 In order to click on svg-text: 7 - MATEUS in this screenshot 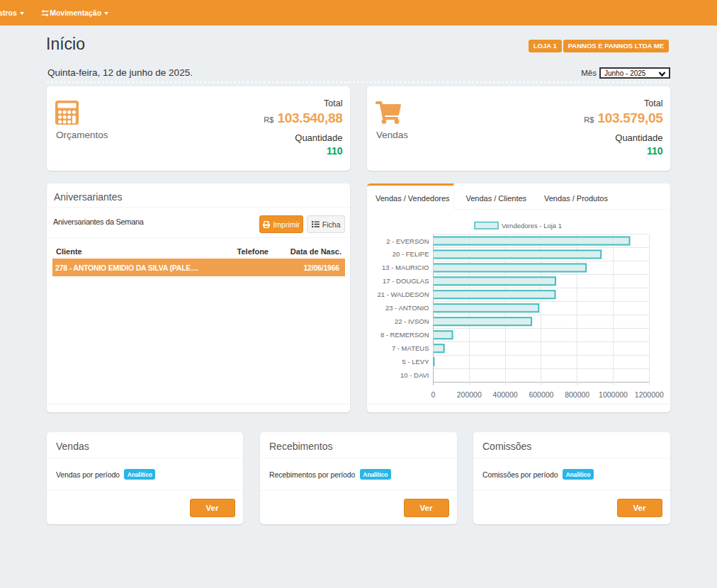, I will do `click(411, 349)`.